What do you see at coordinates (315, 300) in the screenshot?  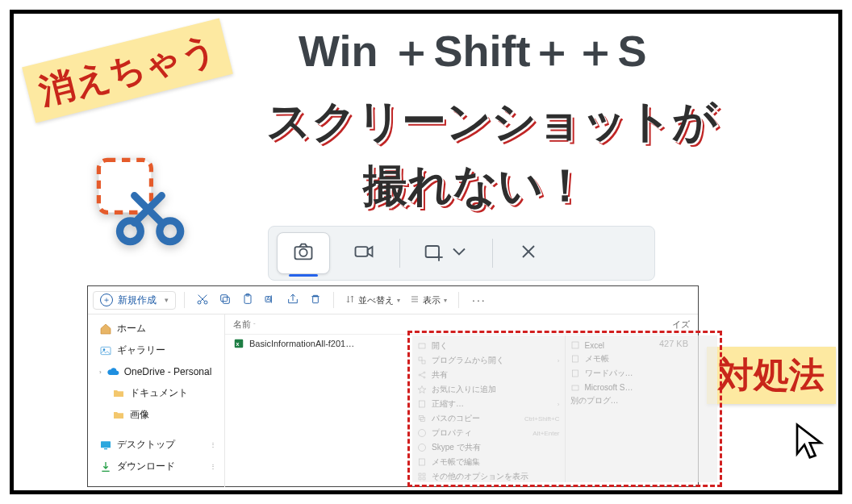 I see `trash-icon` at bounding box center [315, 300].